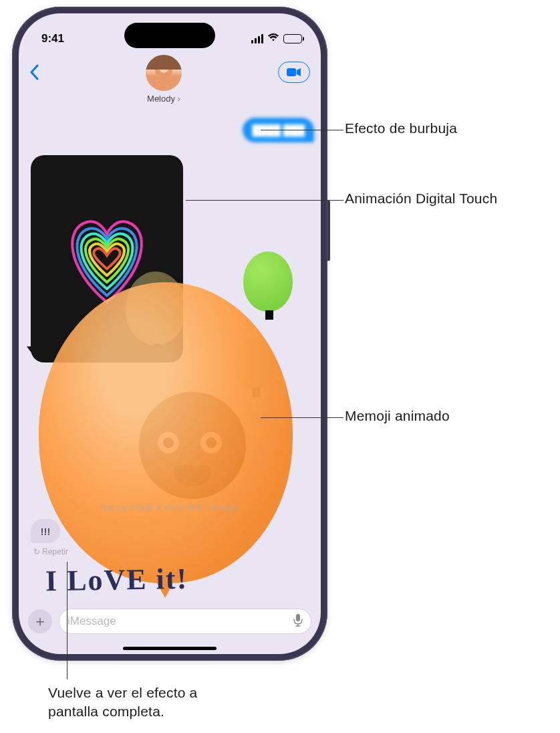 The image size is (560, 733). I want to click on message-input: iMessage, so click(185, 621).